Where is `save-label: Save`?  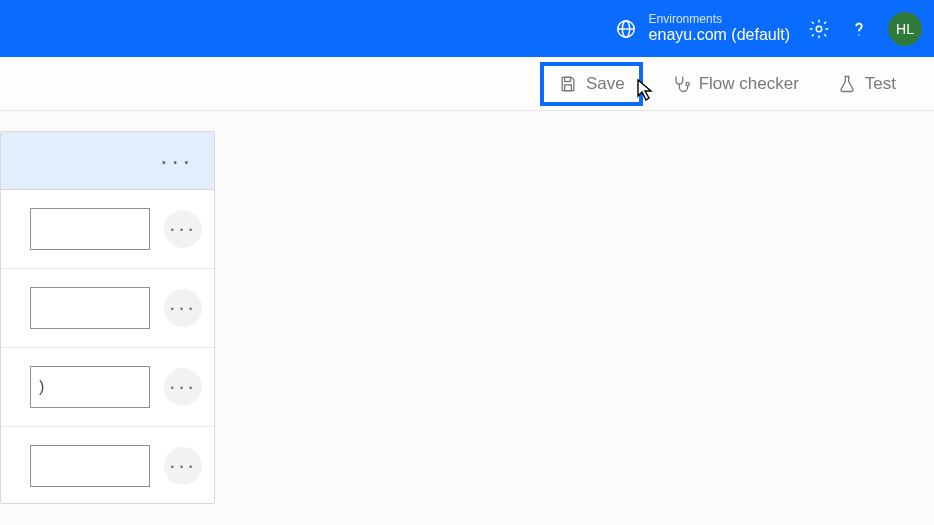
save-label: Save is located at coordinates (606, 84).